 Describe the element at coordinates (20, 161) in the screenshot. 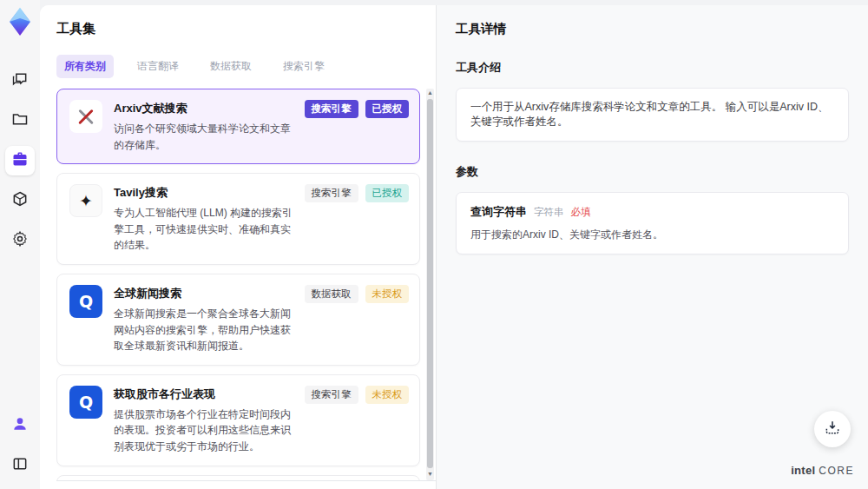

I see `toolbox-icon` at that location.